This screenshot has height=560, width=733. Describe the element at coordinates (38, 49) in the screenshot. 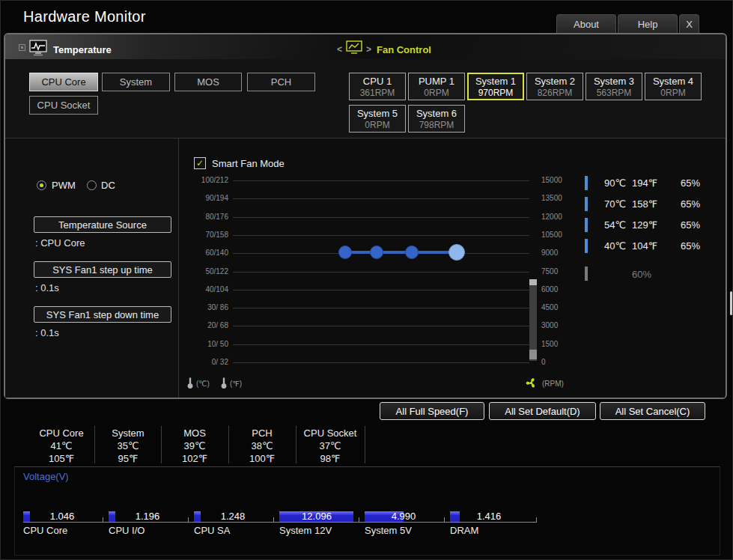

I see `waveform-monitor-icon` at that location.